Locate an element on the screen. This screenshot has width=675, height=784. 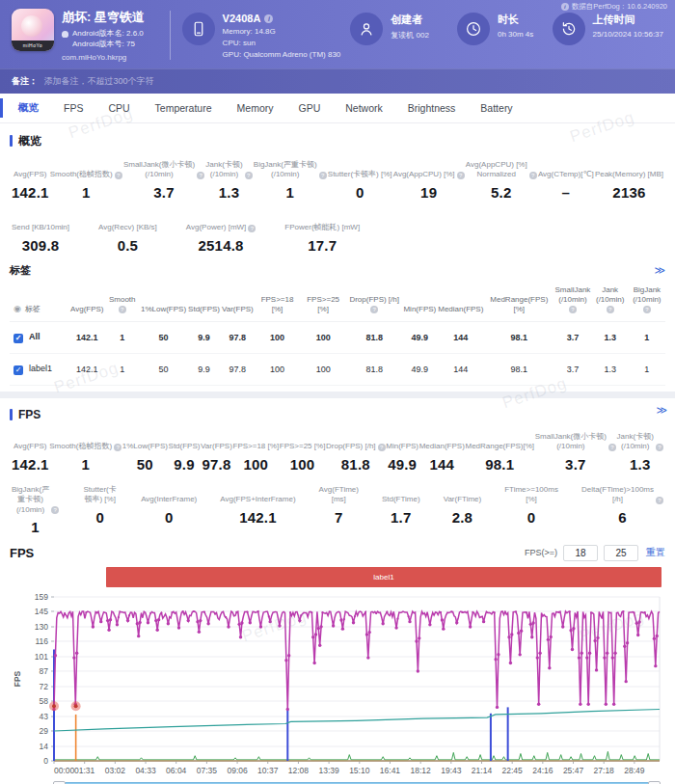
creator-label: 创建者 is located at coordinates (410, 19).